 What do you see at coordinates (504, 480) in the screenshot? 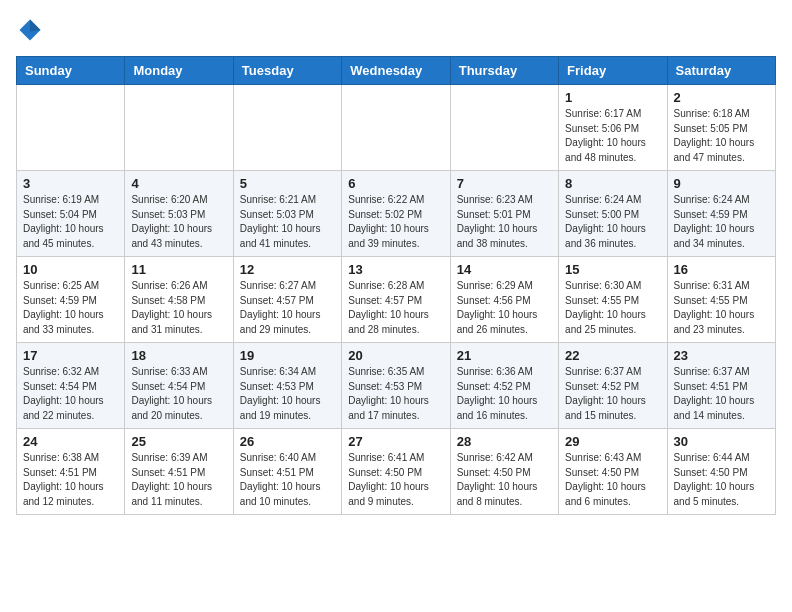
I see `day-info: Sunrise: 6:42 AM Sunset: 4:50 PM Dayligh…` at bounding box center [504, 480].